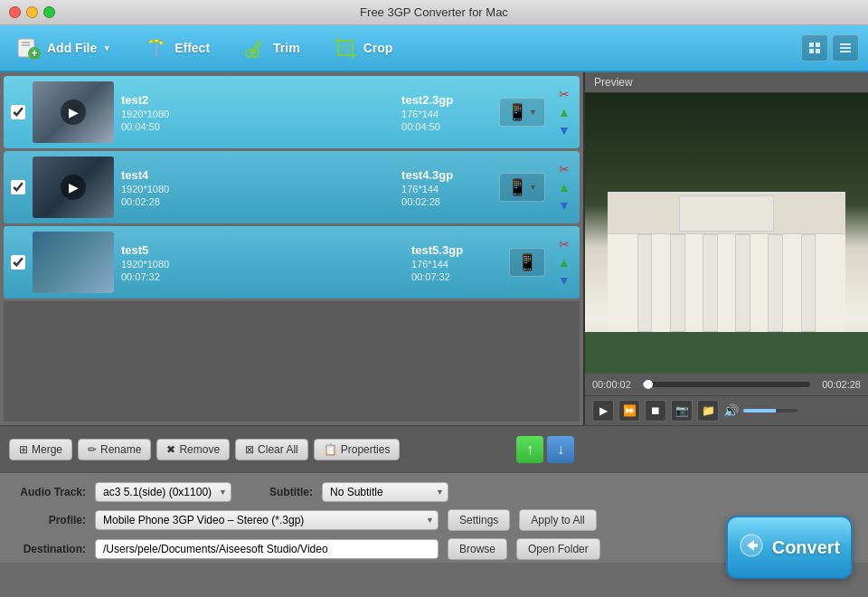  What do you see at coordinates (73, 112) in the screenshot?
I see `file-thumb-1: ▶` at bounding box center [73, 112].